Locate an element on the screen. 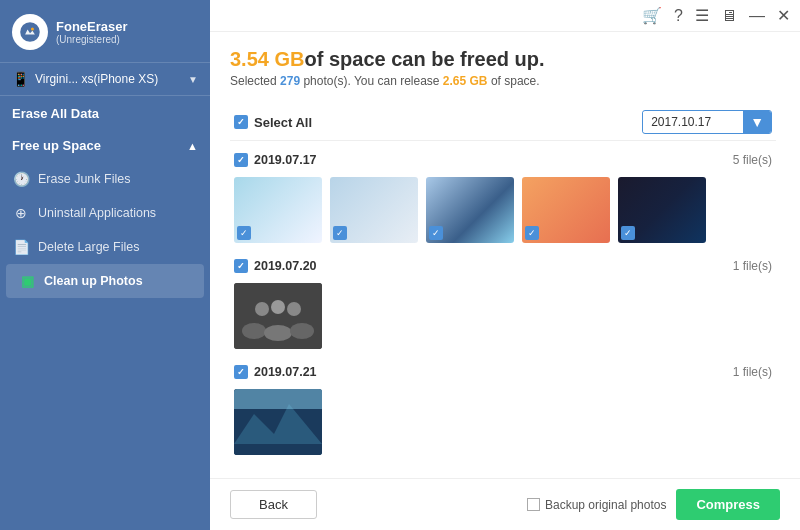  group-row-2019-07-17: 2019.07.17 5 file(s) is located at coordinates (503, 160).